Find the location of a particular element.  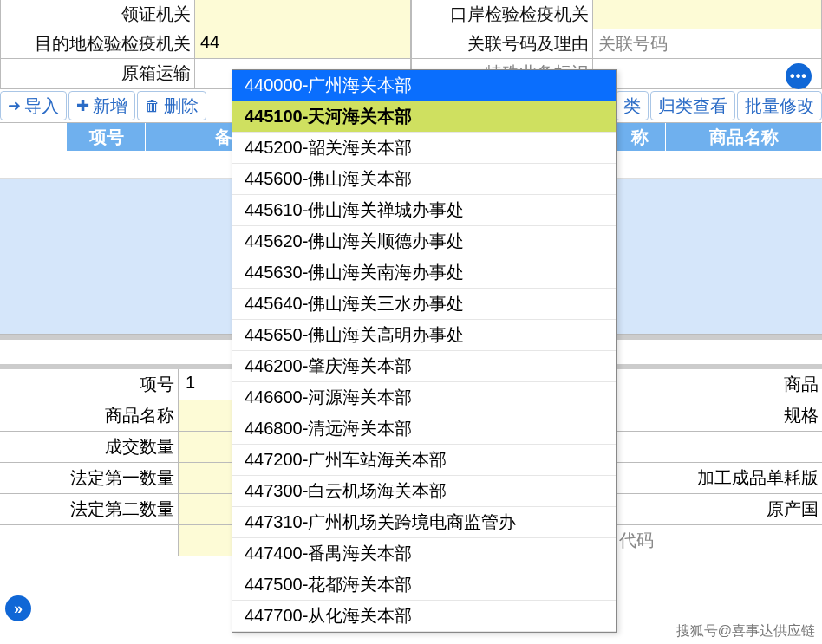

delete-button: 🗑 删除 is located at coordinates (172, 106).